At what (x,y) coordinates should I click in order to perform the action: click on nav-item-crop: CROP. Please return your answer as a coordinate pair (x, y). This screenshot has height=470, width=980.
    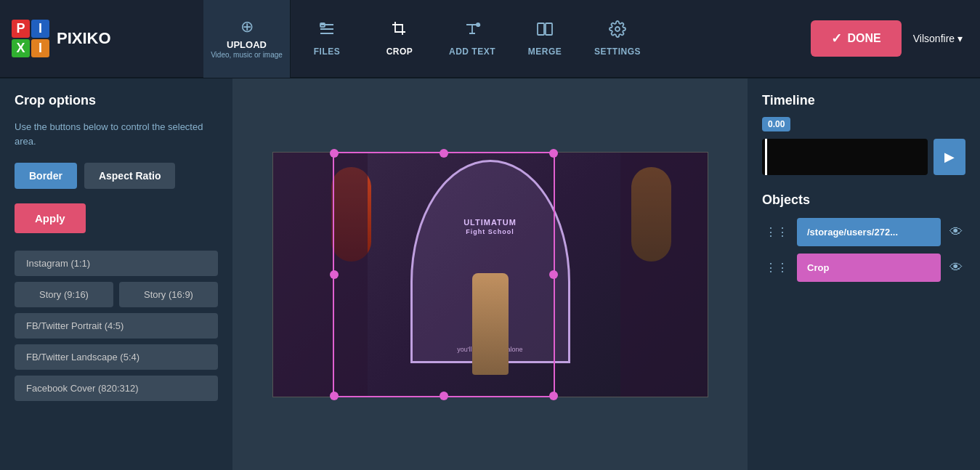
    Looking at the image, I should click on (400, 39).